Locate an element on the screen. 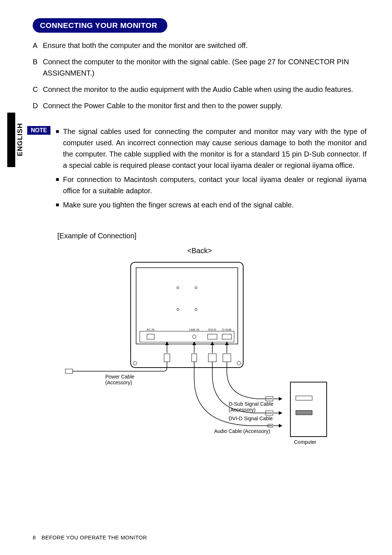  step-d: D Connect the Power Cable to the monitor… is located at coordinates (200, 106).